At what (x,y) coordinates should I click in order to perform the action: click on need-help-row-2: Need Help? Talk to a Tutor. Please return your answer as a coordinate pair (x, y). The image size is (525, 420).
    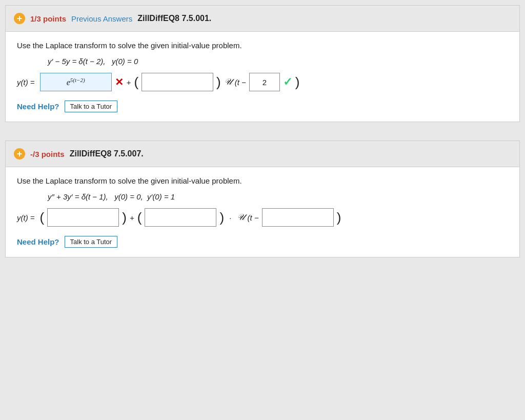
    Looking at the image, I should click on (262, 242).